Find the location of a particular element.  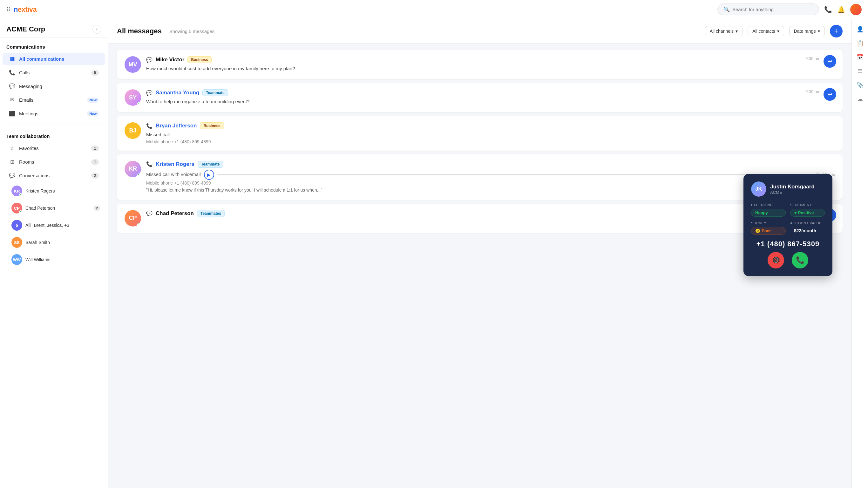

call-panel-avatar: JK is located at coordinates (759, 189).